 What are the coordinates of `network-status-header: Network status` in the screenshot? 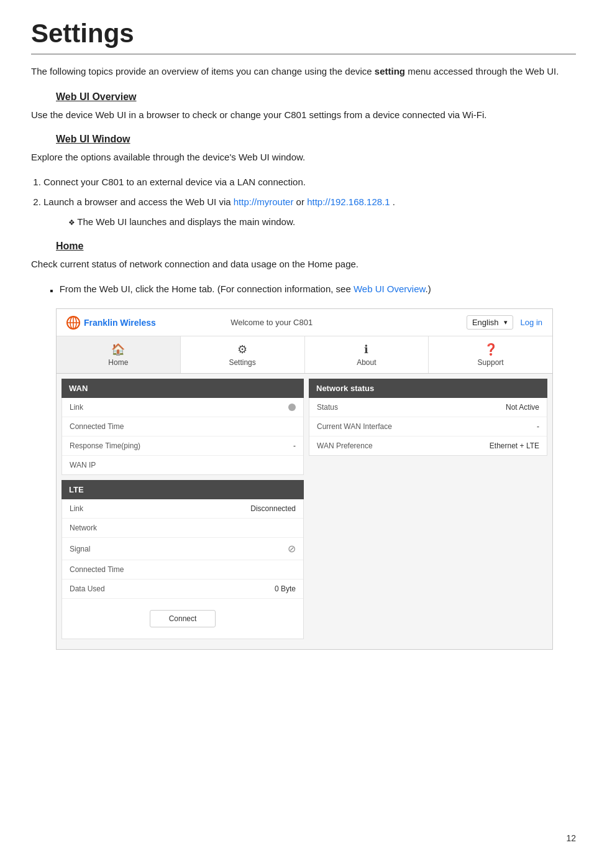 It's located at (428, 388).